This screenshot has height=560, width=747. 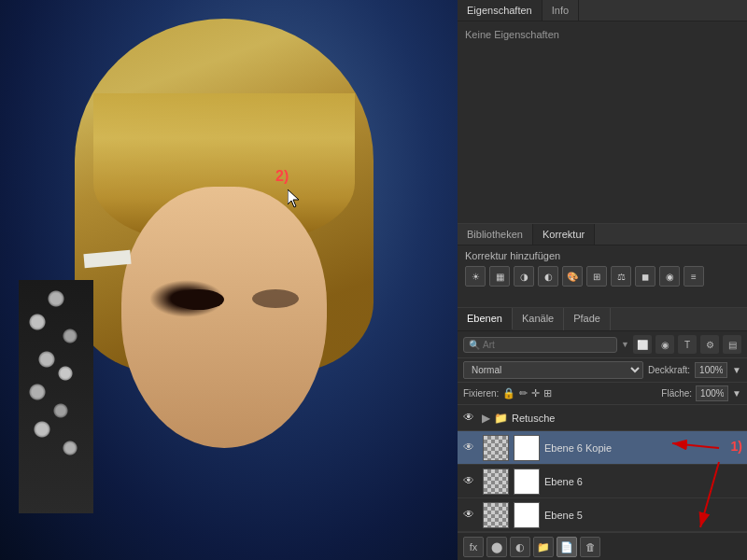 I want to click on blend-mode-row: Normal Deckkraft: ▼, so click(x=602, y=371).